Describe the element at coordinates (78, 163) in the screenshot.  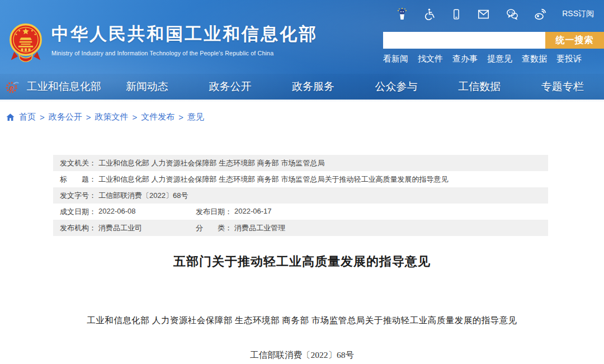
I see `meta-label: 发文机关：` at that location.